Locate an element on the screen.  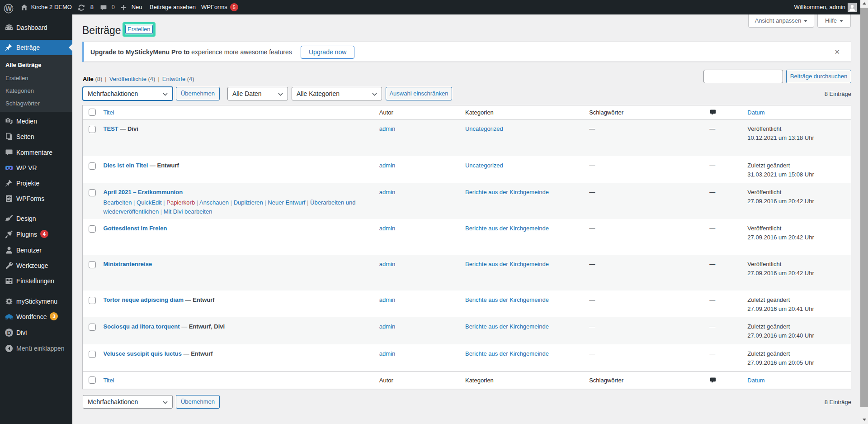
svg-text: W is located at coordinates (9, 8).